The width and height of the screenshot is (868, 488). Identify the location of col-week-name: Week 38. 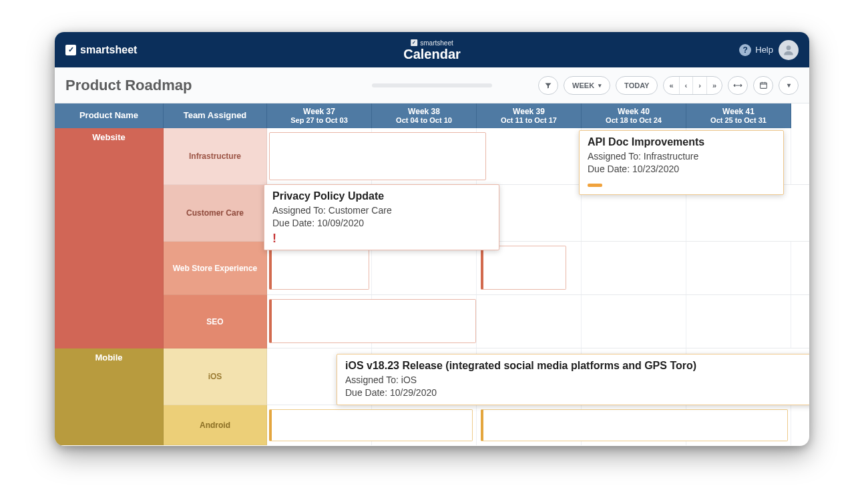
(424, 112).